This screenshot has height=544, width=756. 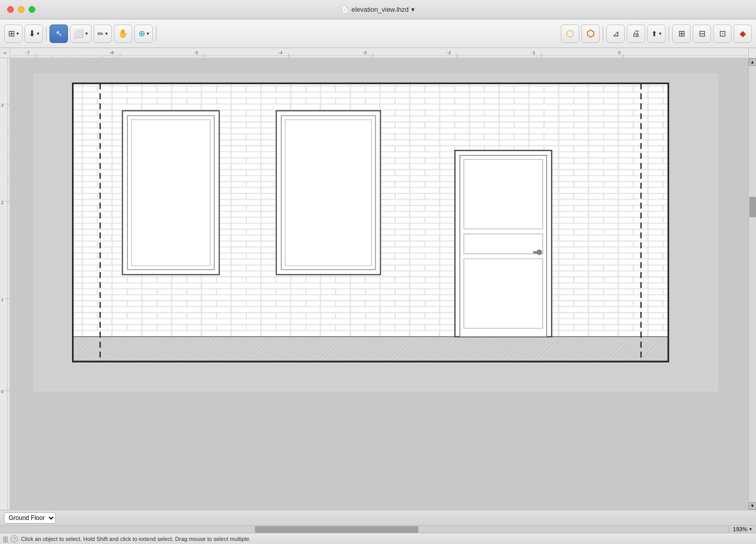 What do you see at coordinates (5, 53) in the screenshot?
I see `ruler-corner: m` at bounding box center [5, 53].